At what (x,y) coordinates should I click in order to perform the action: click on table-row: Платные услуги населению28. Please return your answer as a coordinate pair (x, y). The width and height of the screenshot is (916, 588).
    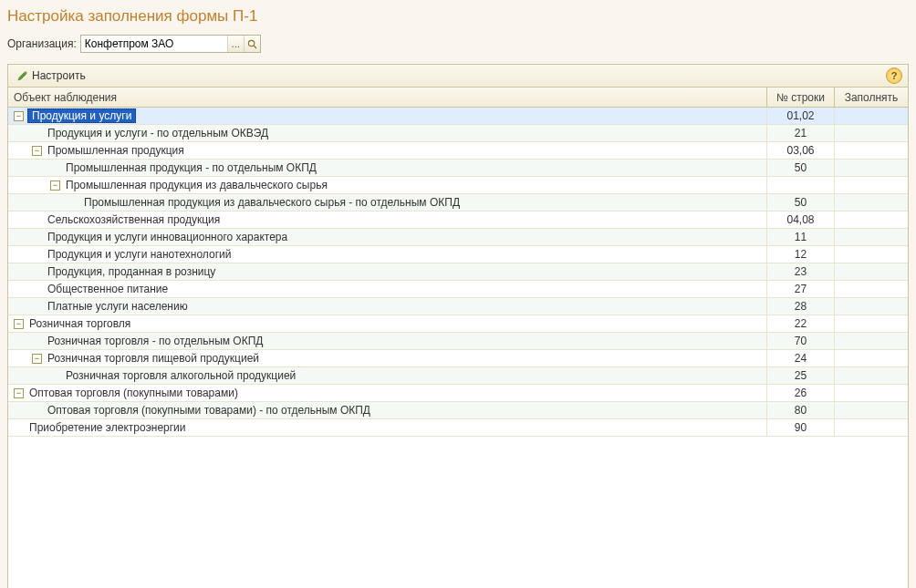
    Looking at the image, I should click on (458, 306).